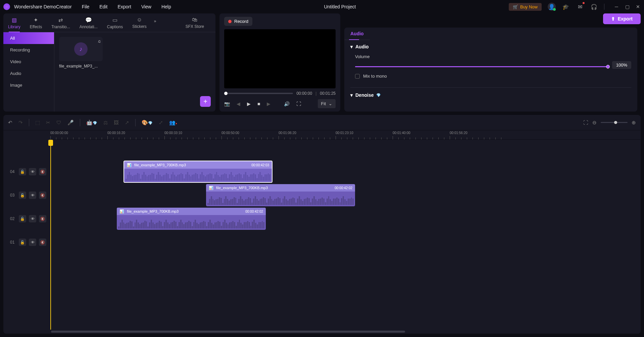 This screenshot has width=644, height=337. Describe the element at coordinates (155, 23) in the screenshot. I see `tab-more: »` at that location.